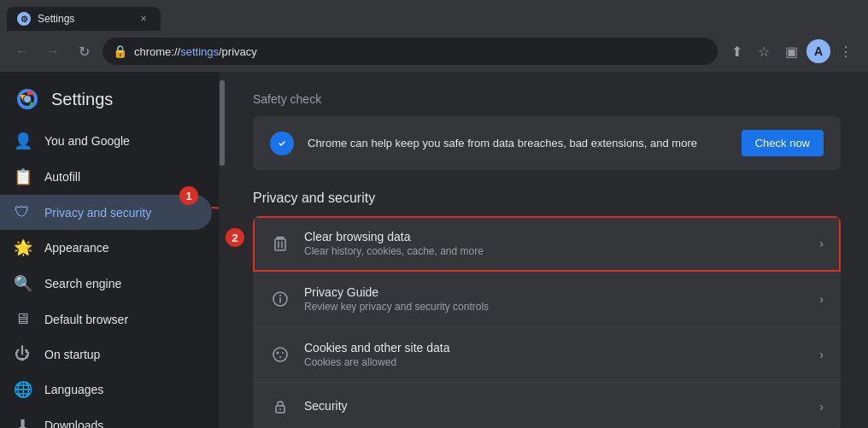  What do you see at coordinates (56, 19) in the screenshot?
I see `tab-title: Settings` at bounding box center [56, 19].